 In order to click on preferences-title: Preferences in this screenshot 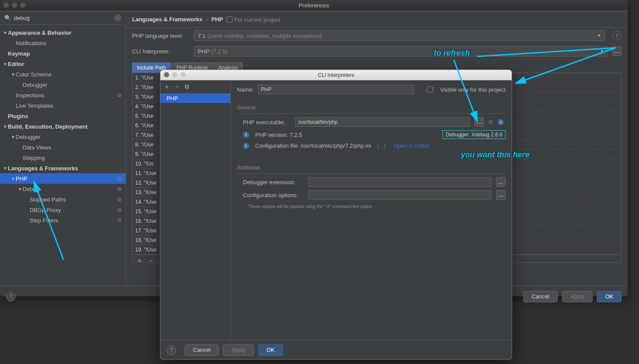, I will do `click(314, 5)`.